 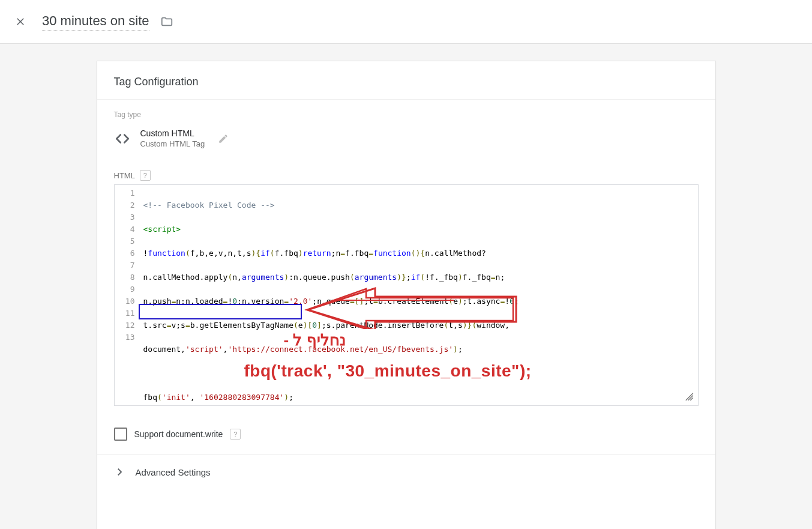 What do you see at coordinates (20, 22) in the screenshot?
I see `close-button` at bounding box center [20, 22].